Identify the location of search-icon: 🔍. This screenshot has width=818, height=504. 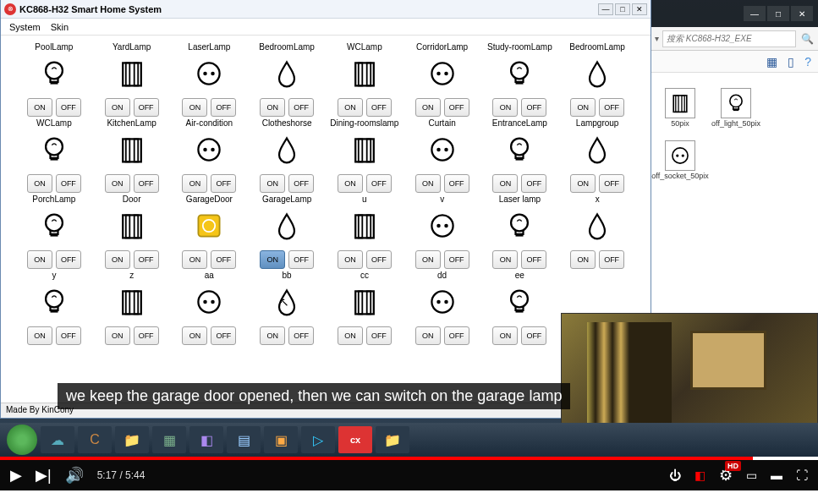
(807, 39).